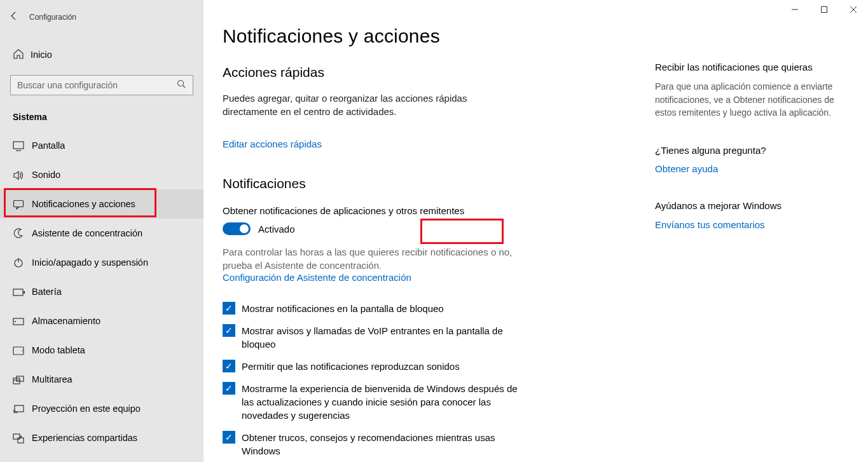  What do you see at coordinates (382, 402) in the screenshot?
I see `checkbox-label: Mostrarme la experiencia de bienvenida d…` at bounding box center [382, 402].